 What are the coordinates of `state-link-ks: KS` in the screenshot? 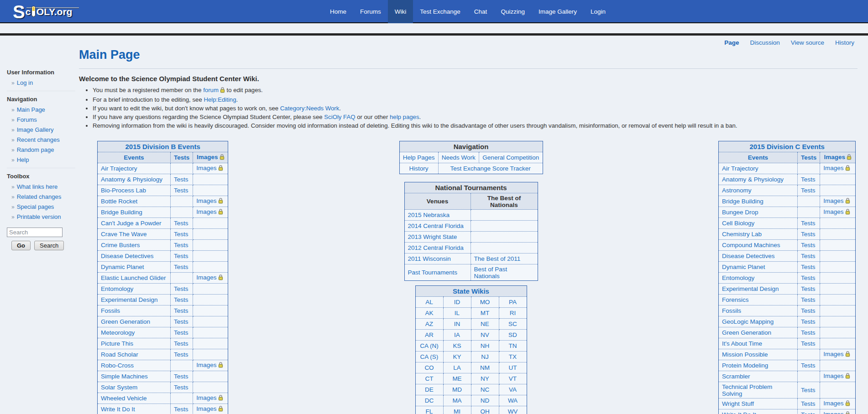 It's located at (457, 346).